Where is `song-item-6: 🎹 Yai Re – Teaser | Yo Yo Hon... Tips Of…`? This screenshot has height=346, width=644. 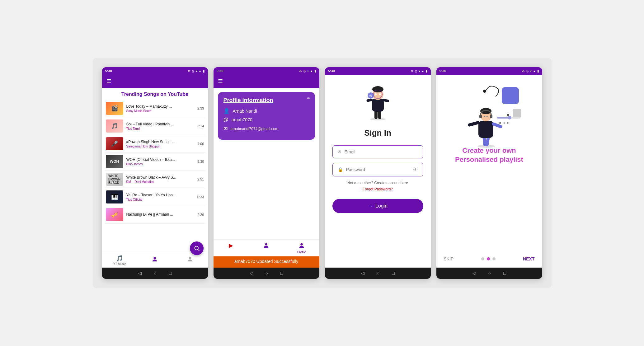 song-item-6: 🎹 Yai Re – Teaser | Yo Yo Hon... Tips Of… is located at coordinates (155, 197).